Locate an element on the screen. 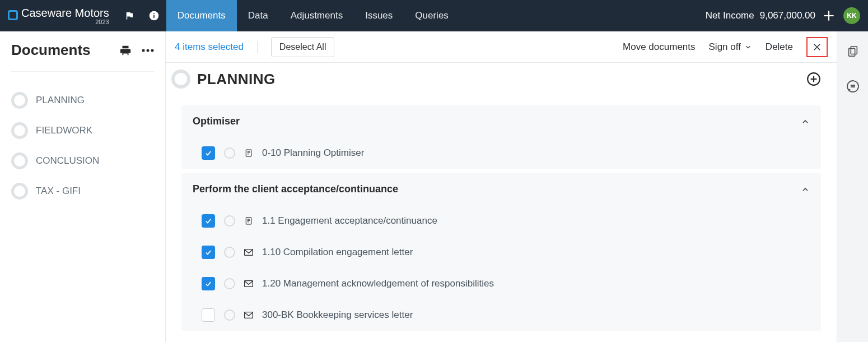 The width and height of the screenshot is (868, 342). copy-icon is located at coordinates (853, 51).